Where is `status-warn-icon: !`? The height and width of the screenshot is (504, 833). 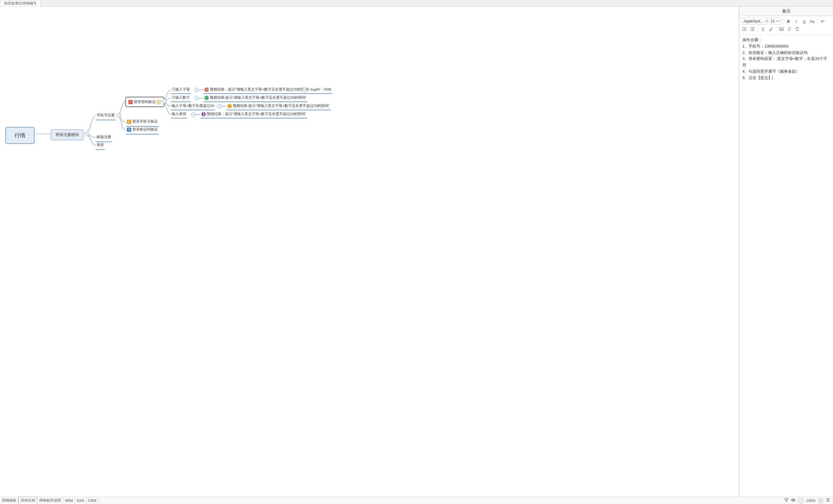 status-warn-icon: ! is located at coordinates (230, 106).